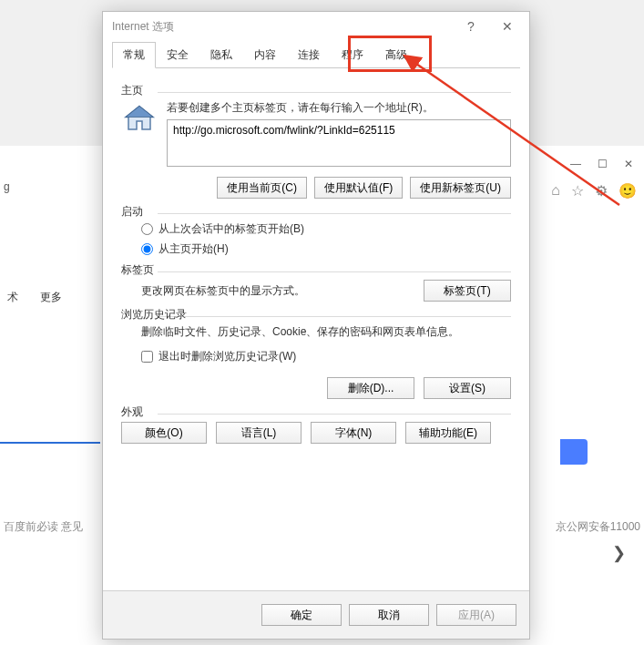 The height and width of the screenshot is (645, 644). What do you see at coordinates (164, 433) in the screenshot?
I see `colors-button: 颜色(O)` at bounding box center [164, 433].